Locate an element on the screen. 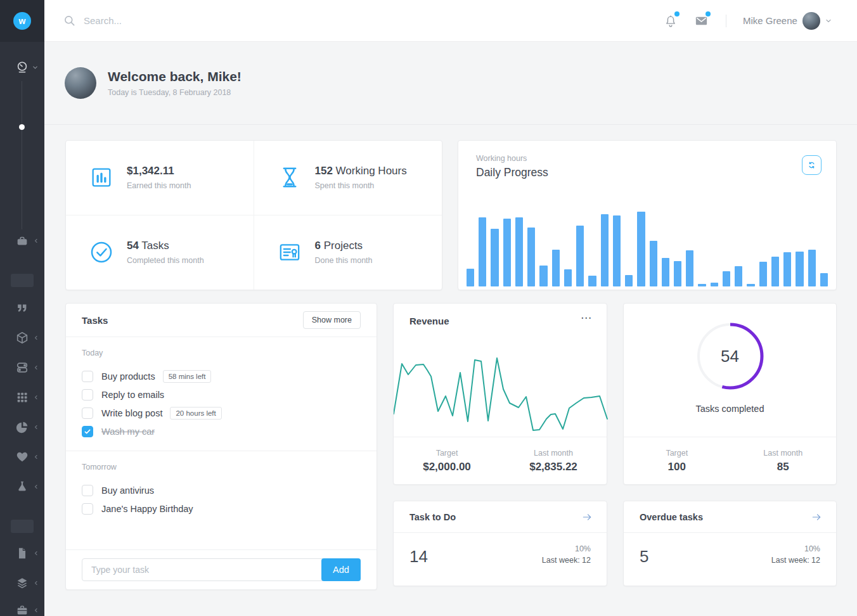 This screenshot has height=616, width=857. stat-label: Done this month is located at coordinates (344, 260).